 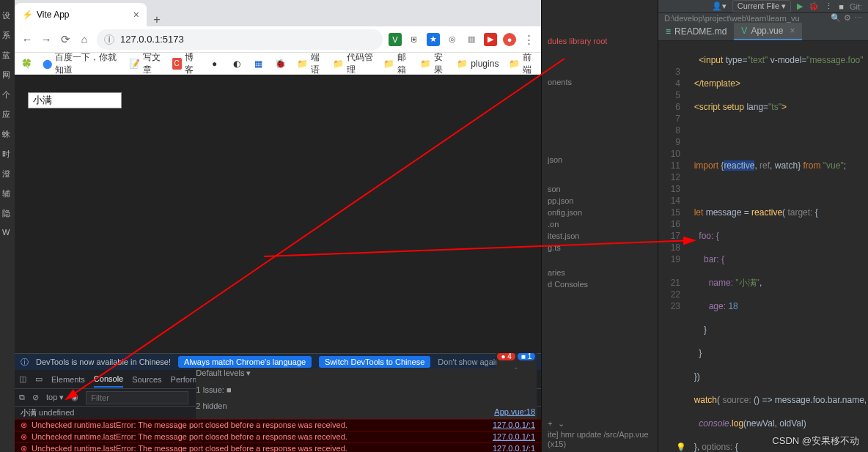 I want to click on vite-icon: ⚡, so click(x=27, y=15).